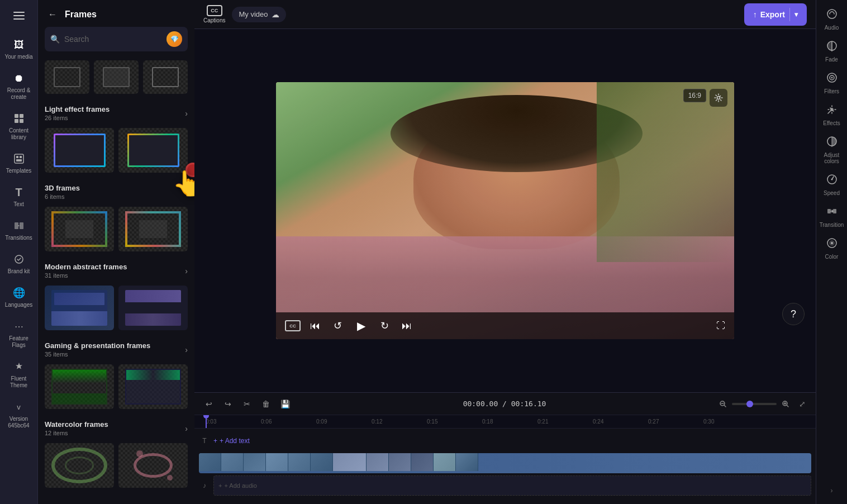  Describe the element at coordinates (832, 225) in the screenshot. I see `transition-label: Transition` at that location.